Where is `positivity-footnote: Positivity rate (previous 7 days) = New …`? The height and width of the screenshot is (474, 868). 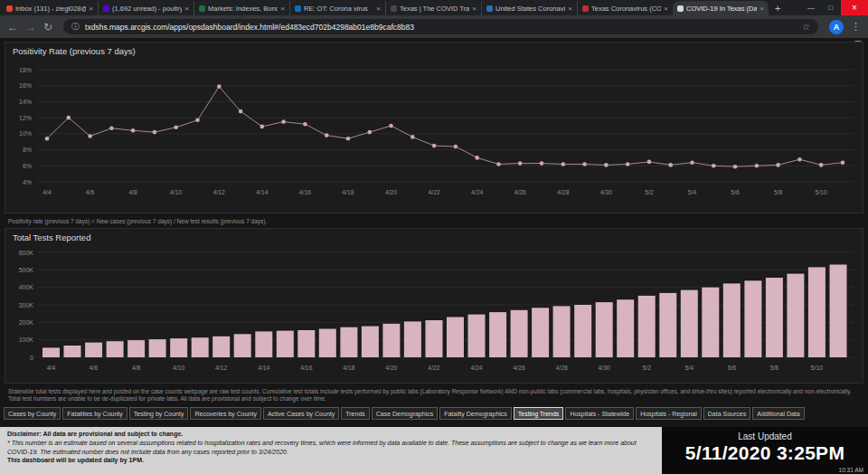 positivity-footnote: Positivity rate (previous 7 days) = New … is located at coordinates (434, 222).